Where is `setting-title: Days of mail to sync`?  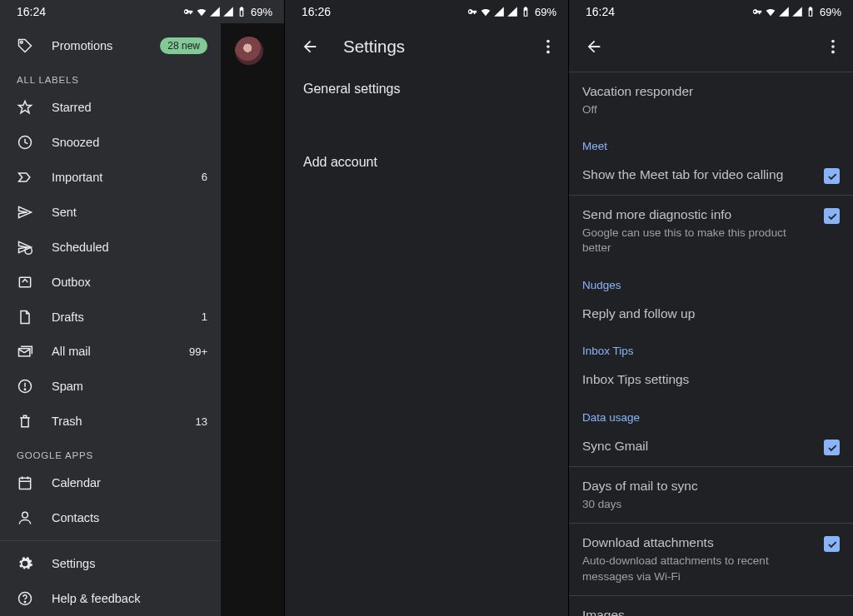
setting-title: Days of mail to sync is located at coordinates (711, 486).